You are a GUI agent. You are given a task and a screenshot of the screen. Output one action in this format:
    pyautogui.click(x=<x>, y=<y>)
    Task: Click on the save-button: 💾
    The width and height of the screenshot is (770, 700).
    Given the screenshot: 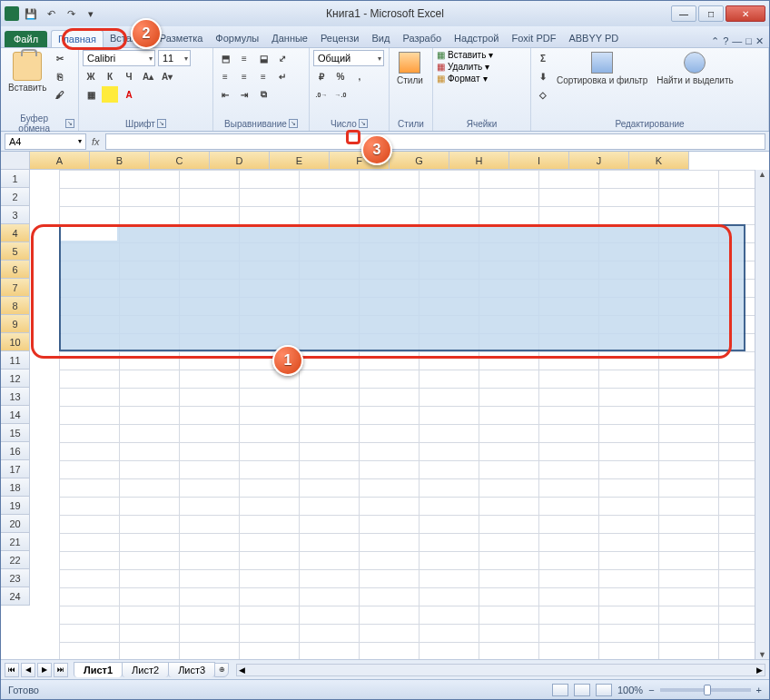 What is the action you would take?
    pyautogui.click(x=31, y=14)
    